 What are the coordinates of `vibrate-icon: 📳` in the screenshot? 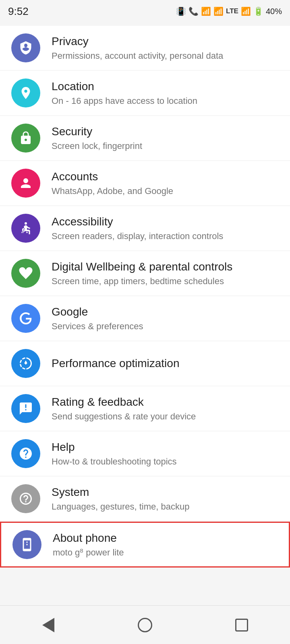 It's located at (181, 11).